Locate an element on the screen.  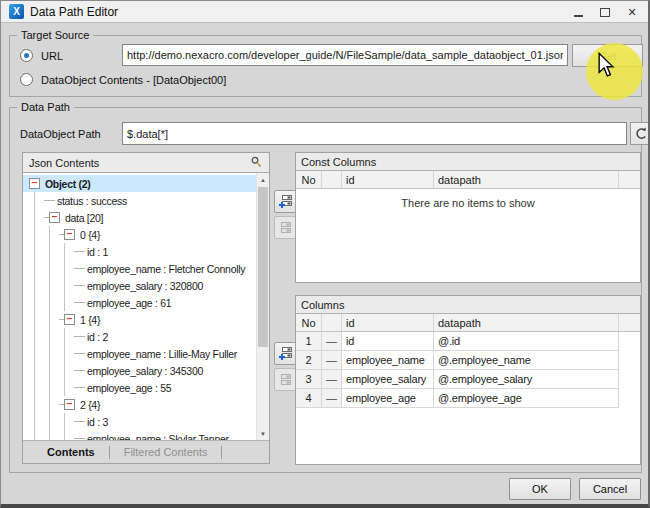
dataobject-contents-radio-label: DataObject Contents - [DataObject00] is located at coordinates (134, 80).